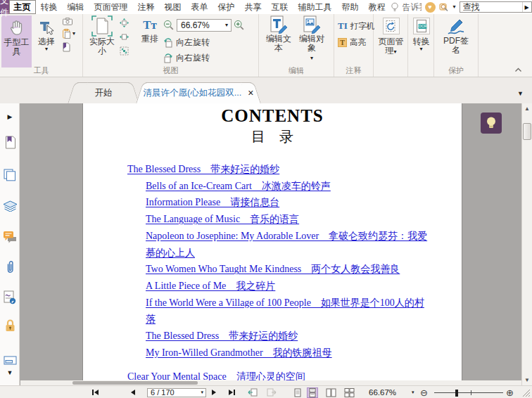 This screenshot has height=398, width=532. What do you see at coordinates (527, 131) in the screenshot?
I see `vertical-scrollbar-thumb` at bounding box center [527, 131].